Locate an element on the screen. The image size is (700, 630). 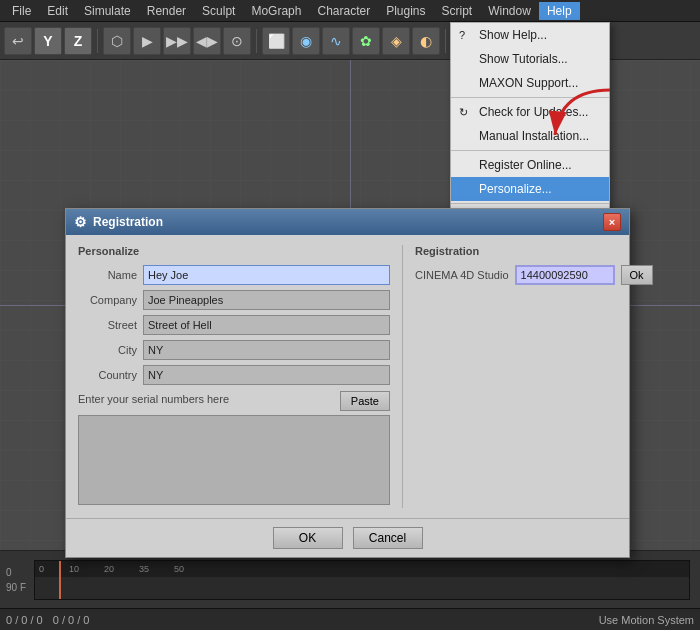
country-row: Country is located at coordinates (234, 375).